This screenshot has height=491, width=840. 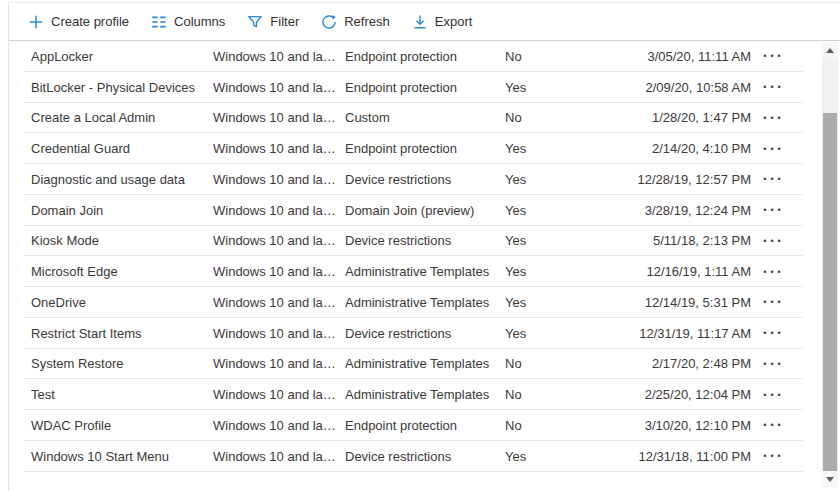 I want to click on columns-button: Columns, so click(x=188, y=22).